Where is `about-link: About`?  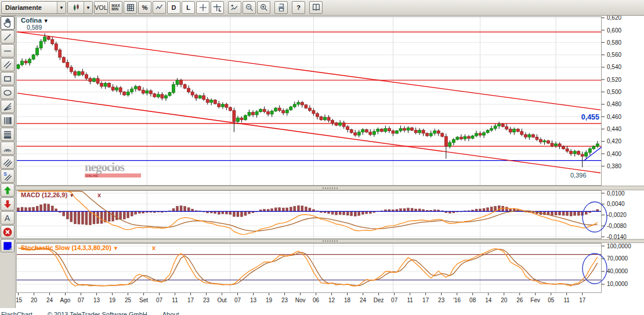
about-link: About is located at coordinates (171, 313).